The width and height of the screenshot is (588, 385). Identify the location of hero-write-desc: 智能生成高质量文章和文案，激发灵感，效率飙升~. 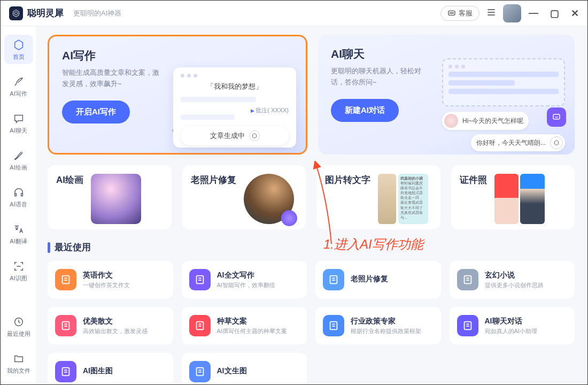
(113, 79).